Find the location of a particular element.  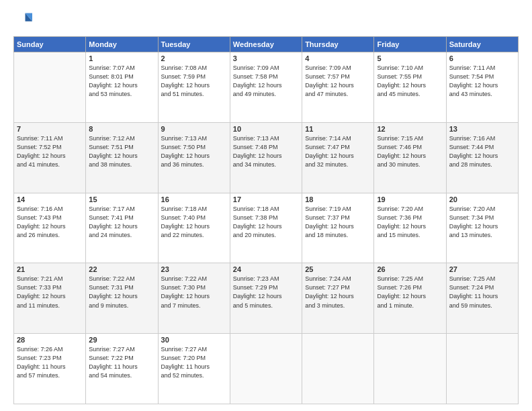

day-header-sunday: Sunday is located at coordinates (50, 44).